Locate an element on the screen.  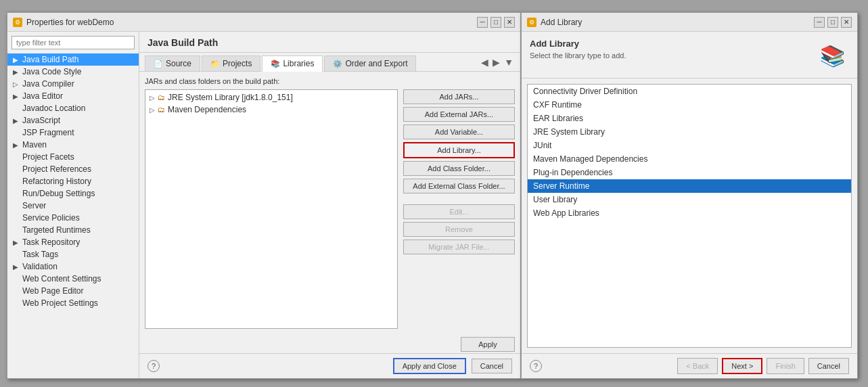
sidebar-item-label: Web Page Editor is located at coordinates (53, 291).